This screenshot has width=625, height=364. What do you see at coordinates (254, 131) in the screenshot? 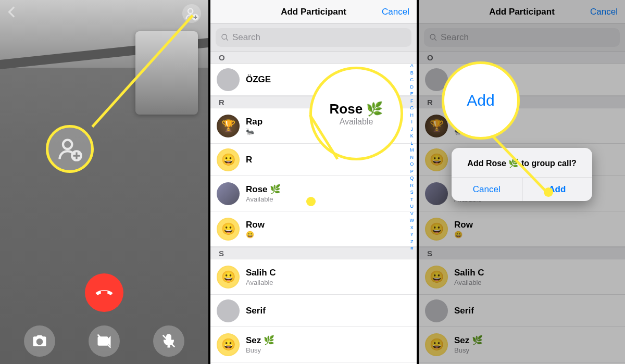
I see `contact-status: 🐜` at bounding box center [254, 131].